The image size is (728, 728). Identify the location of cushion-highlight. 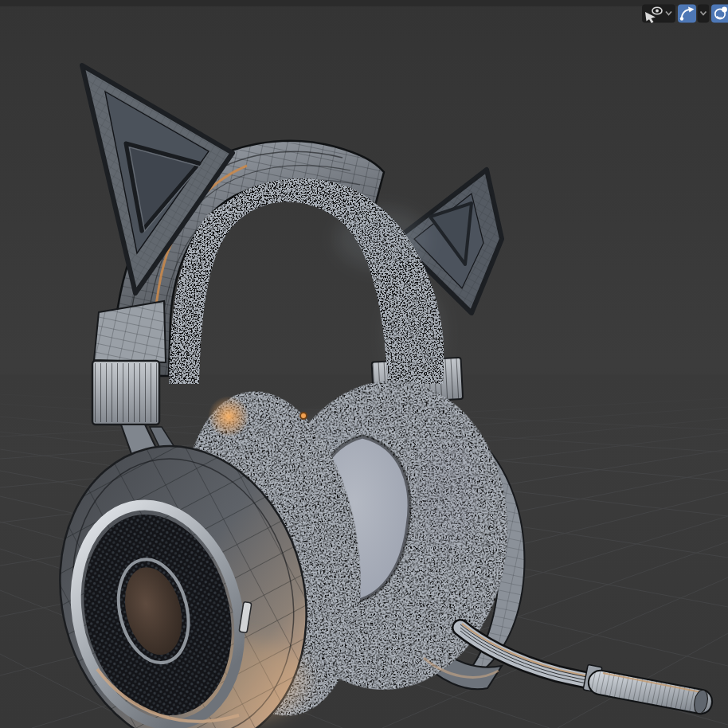
(229, 417).